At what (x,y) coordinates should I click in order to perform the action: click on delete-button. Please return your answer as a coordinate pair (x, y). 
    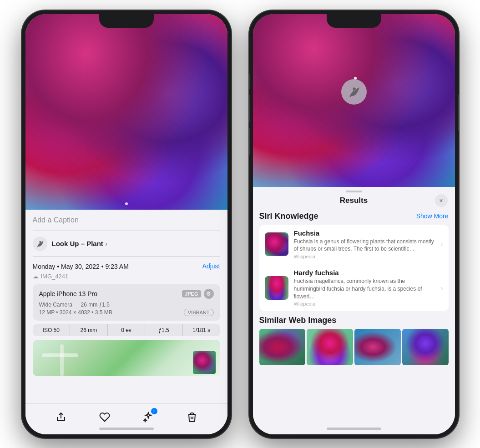
    Looking at the image, I should click on (192, 417).